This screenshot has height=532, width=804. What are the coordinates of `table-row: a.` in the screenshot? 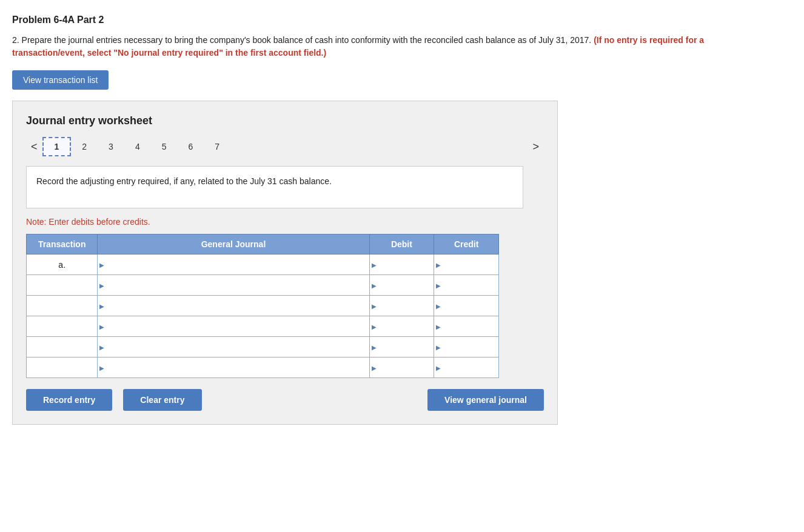 It's located at (263, 265).